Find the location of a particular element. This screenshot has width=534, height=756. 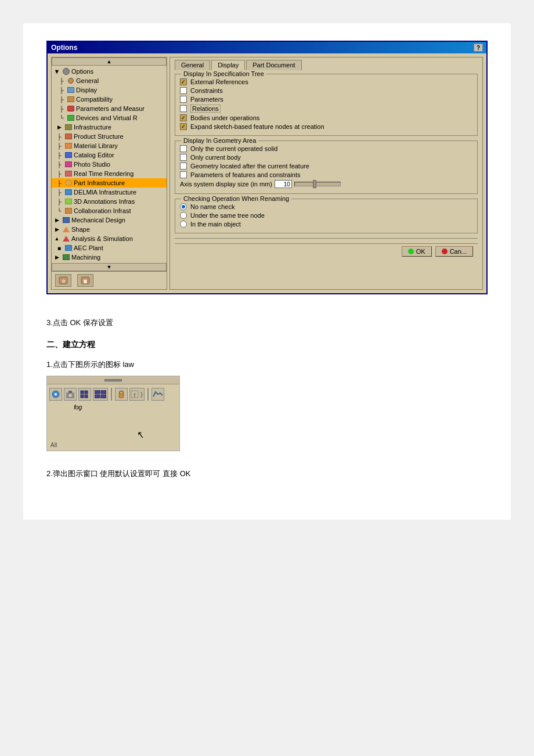

tree-item-render: ├ Real Time Rendering is located at coordinates (109, 174).